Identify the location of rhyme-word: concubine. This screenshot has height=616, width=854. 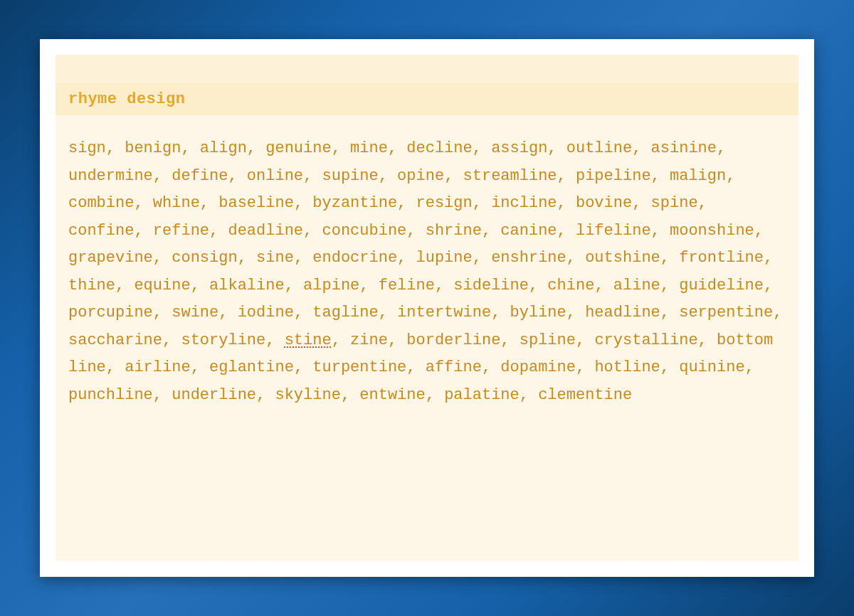
(364, 230).